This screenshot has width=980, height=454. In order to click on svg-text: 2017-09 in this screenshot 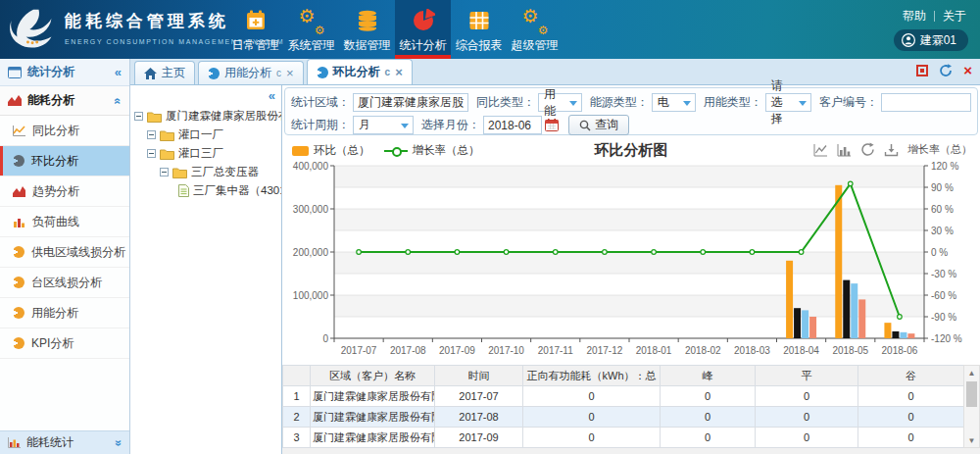, I will do `click(457, 351)`.